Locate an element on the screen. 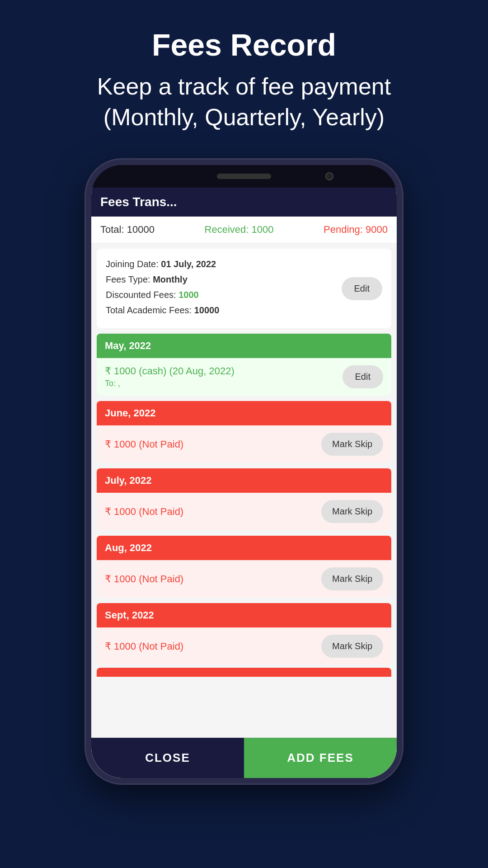  phone-notch-bar is located at coordinates (244, 176).